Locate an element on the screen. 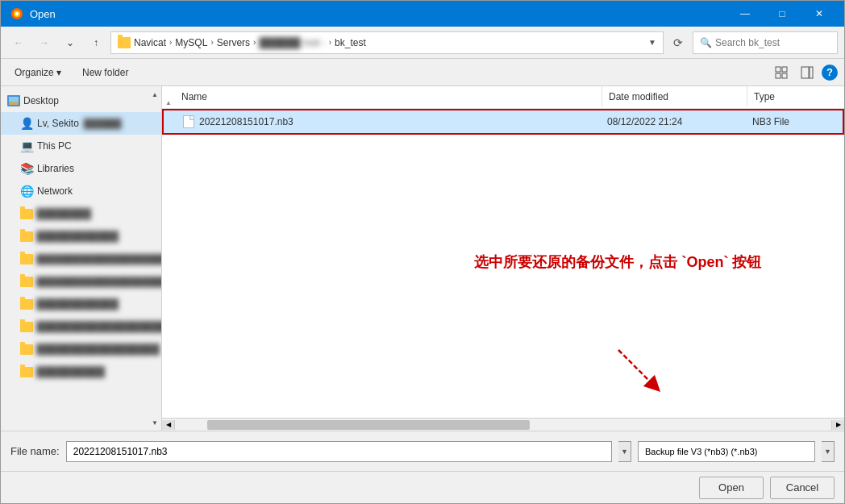 The height and width of the screenshot is (504, 845). scroll-down-arrow: ▼ is located at coordinates (155, 423).